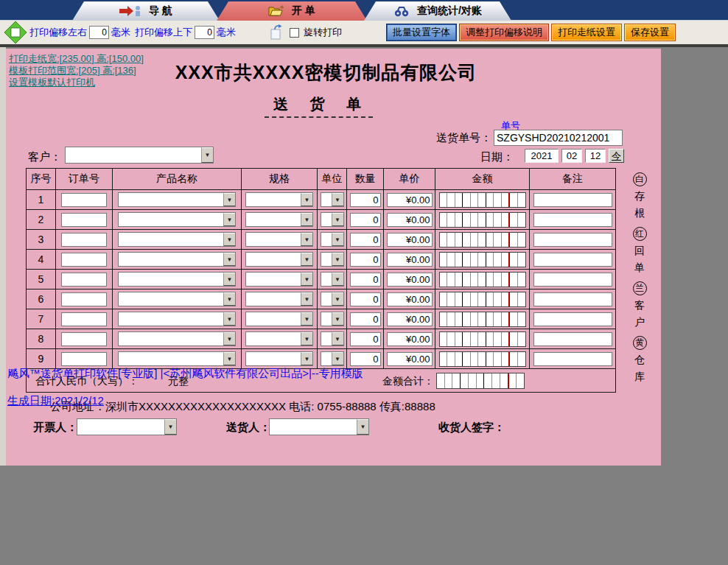  Describe the element at coordinates (572, 156) in the screenshot. I see `date-month-field: 02` at that location.